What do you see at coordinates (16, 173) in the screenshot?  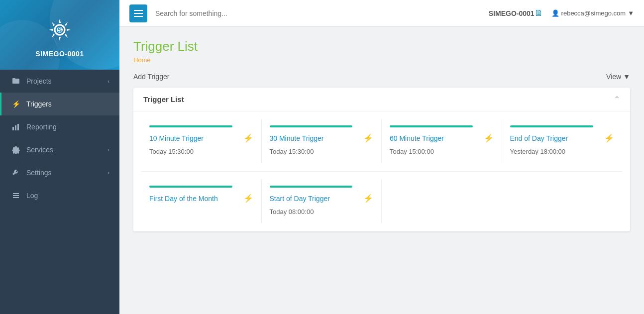 I see `wrench-icon` at bounding box center [16, 173].